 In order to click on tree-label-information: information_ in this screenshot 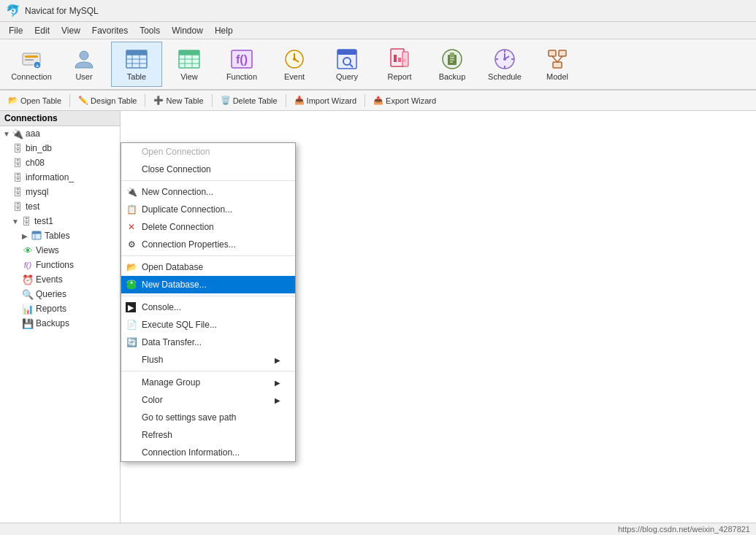, I will do `click(50, 177)`.